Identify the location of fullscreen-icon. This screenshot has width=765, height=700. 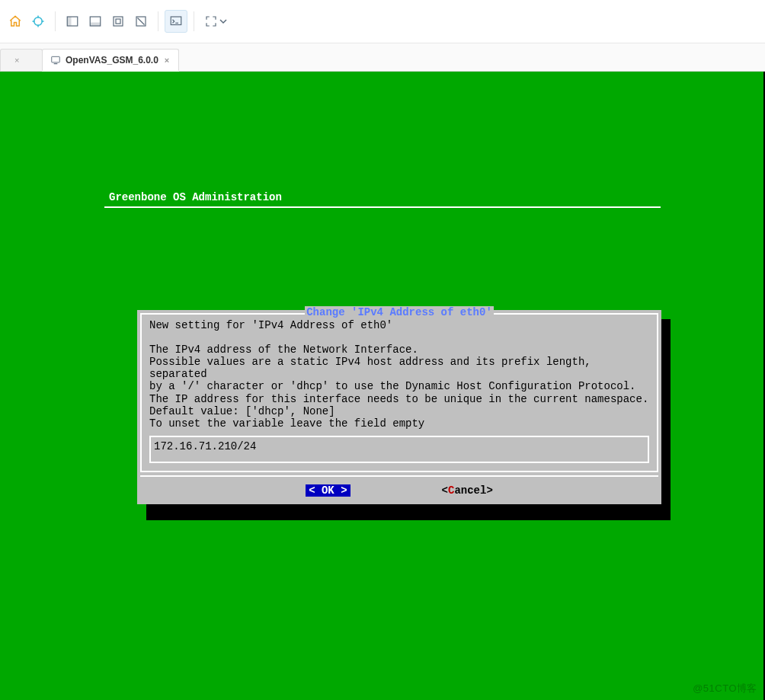
(216, 21).